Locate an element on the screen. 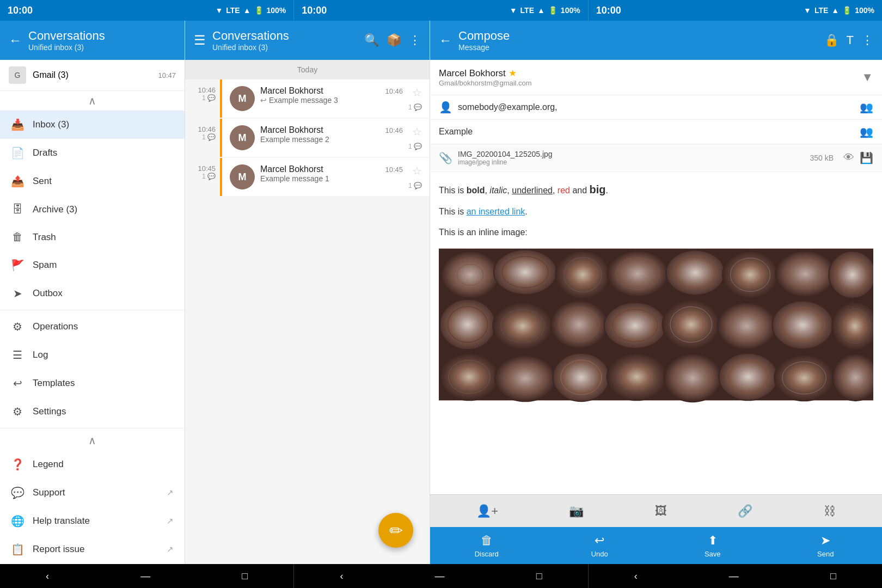  sidebar-item-templates: ↩ Templates is located at coordinates (93, 383).